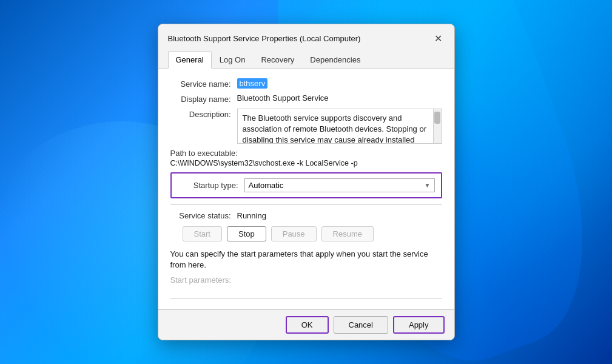 Image resolution: width=612 pixels, height=364 pixels. Describe the element at coordinates (340, 186) in the screenshot. I see `startup-type-select: Automatic ▼` at that location.